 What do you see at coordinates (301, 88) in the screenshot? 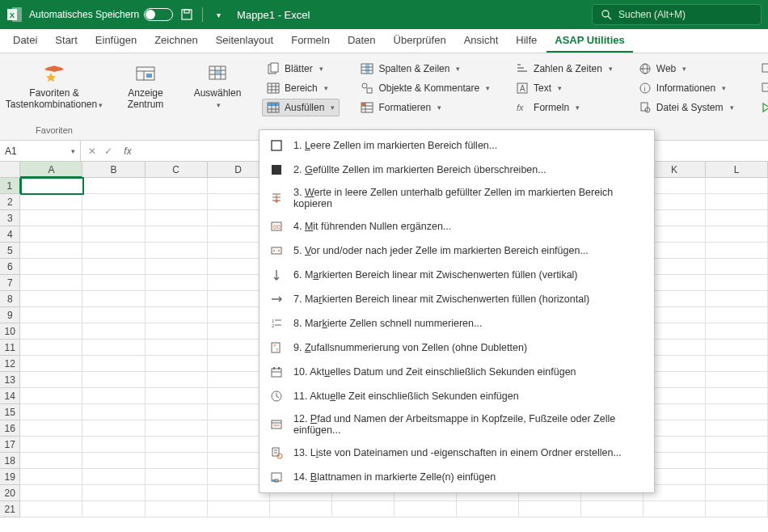
I see `bereich-button: Bereich▾` at bounding box center [301, 88].